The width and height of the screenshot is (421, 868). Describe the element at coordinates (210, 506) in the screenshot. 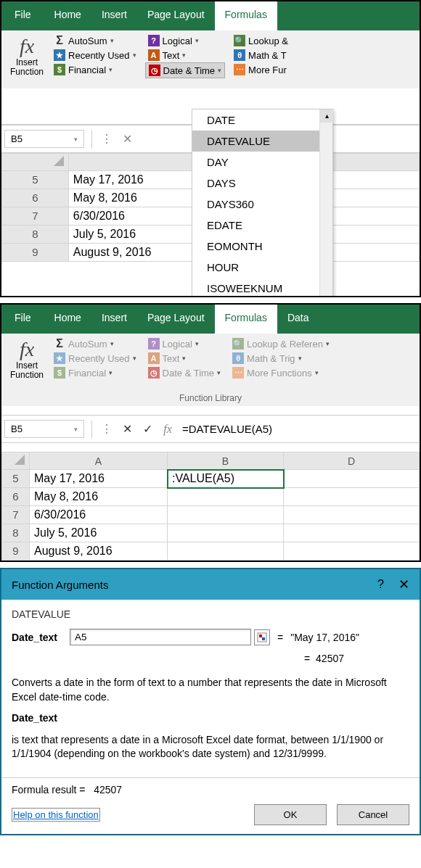

I see `spreadsheet-grid: A B D 5May 17, 2016:VALUE(A5) 6May 8, 20…` at that location.